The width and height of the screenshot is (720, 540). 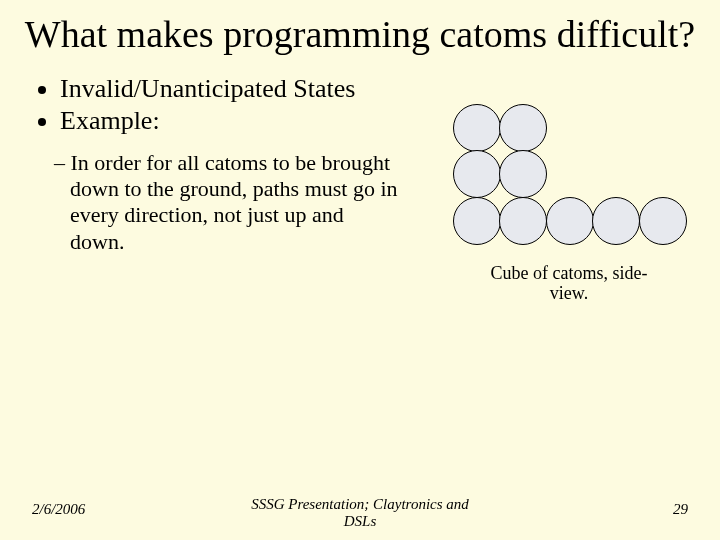 What do you see at coordinates (208, 203) in the screenshot?
I see `sub-bullet-list: In order for all catoms to be brought do…` at bounding box center [208, 203].